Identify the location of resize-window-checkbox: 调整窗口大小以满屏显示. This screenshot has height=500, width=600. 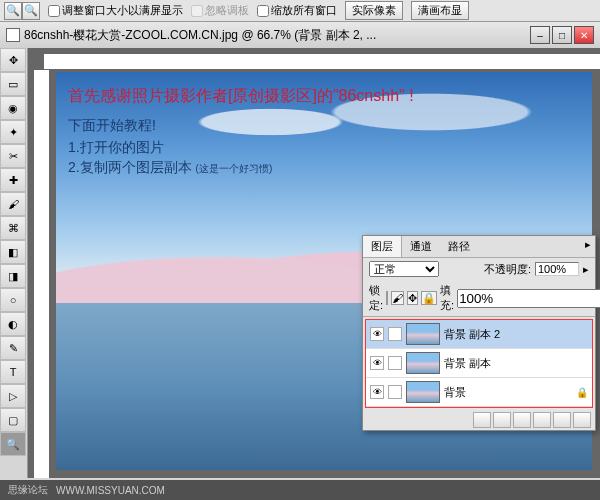
(116, 10).